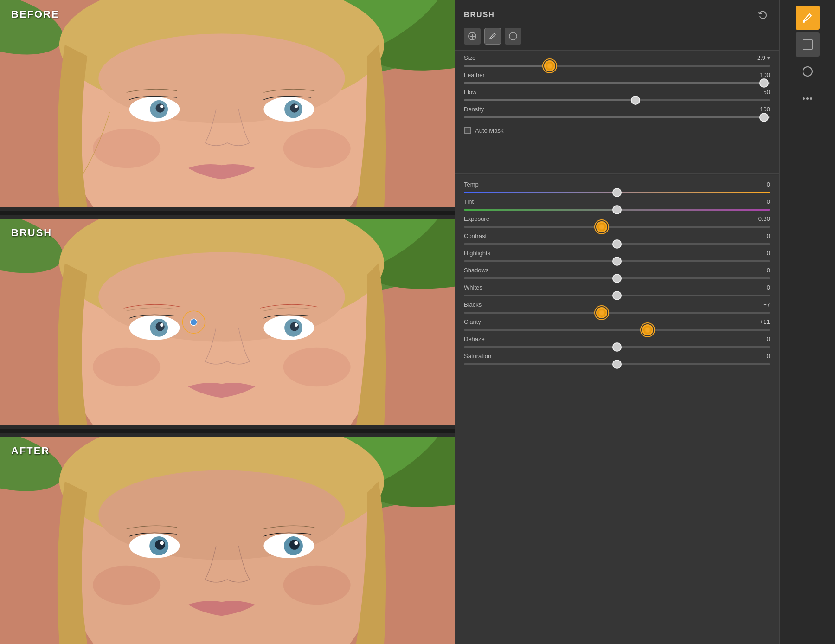  Describe the element at coordinates (477, 253) in the screenshot. I see `highlights-label: Highlights` at that location.